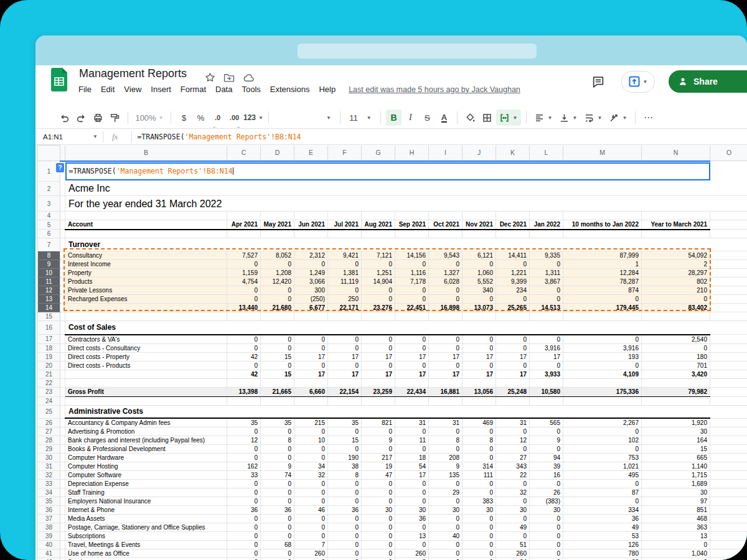 Image resolution: width=747 pixels, height=560 pixels. I want to click on cell-value: 363, so click(676, 528).